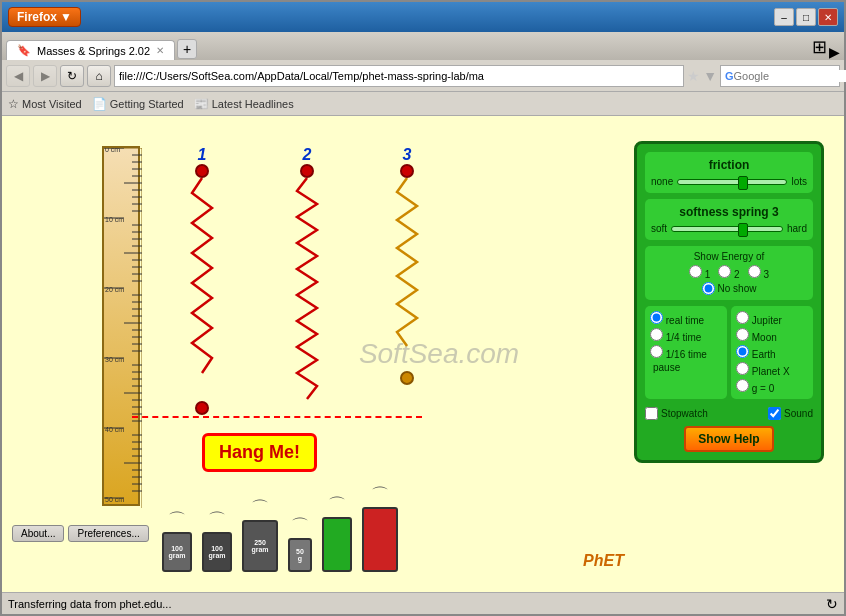 This screenshot has width=846, height=616. Describe the element at coordinates (90, 50) in the screenshot. I see `active-tab: 🔖 Masses & Springs 2.02 ✕` at that location.